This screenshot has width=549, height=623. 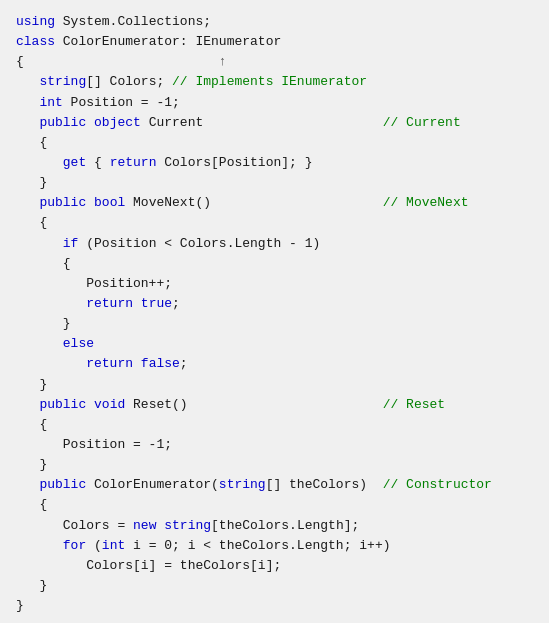 What do you see at coordinates (274, 344) in the screenshot?
I see `code-line: else` at bounding box center [274, 344].